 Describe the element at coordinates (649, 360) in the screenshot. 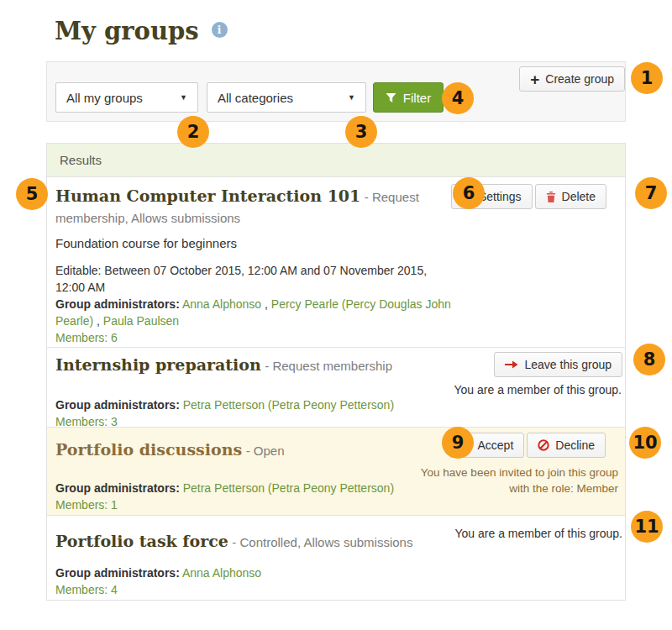

I see `callout-8: 8` at that location.